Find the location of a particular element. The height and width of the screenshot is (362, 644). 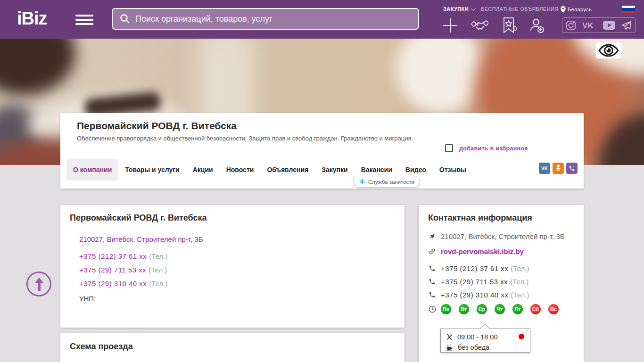

contact-address-row: 210027, Витебск, Строителей пр-т, 3Б is located at coordinates (496, 237).